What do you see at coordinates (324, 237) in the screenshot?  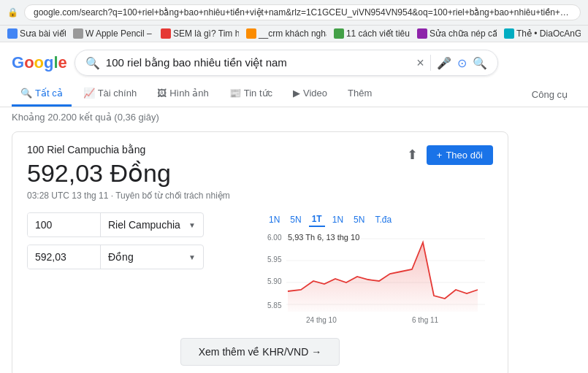 I see `chart-tooltip: 5,93 Th 6, 13 thg 10` at bounding box center [324, 237].